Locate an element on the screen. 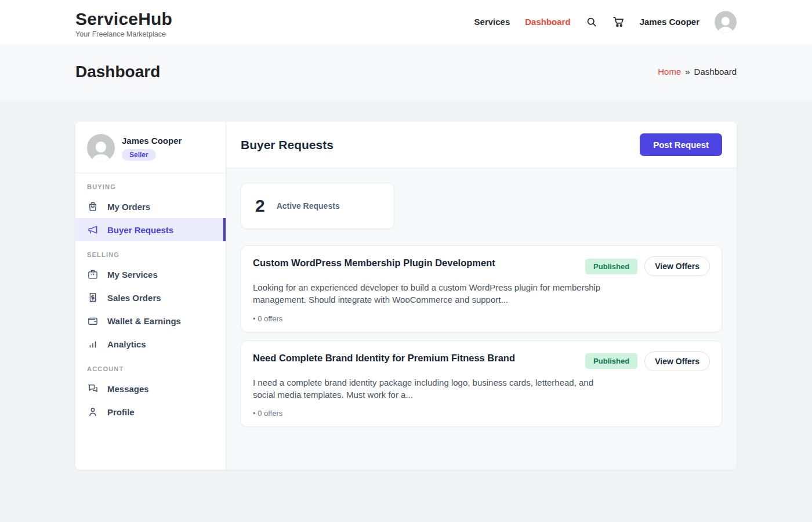  stat-value: 2 is located at coordinates (260, 206).